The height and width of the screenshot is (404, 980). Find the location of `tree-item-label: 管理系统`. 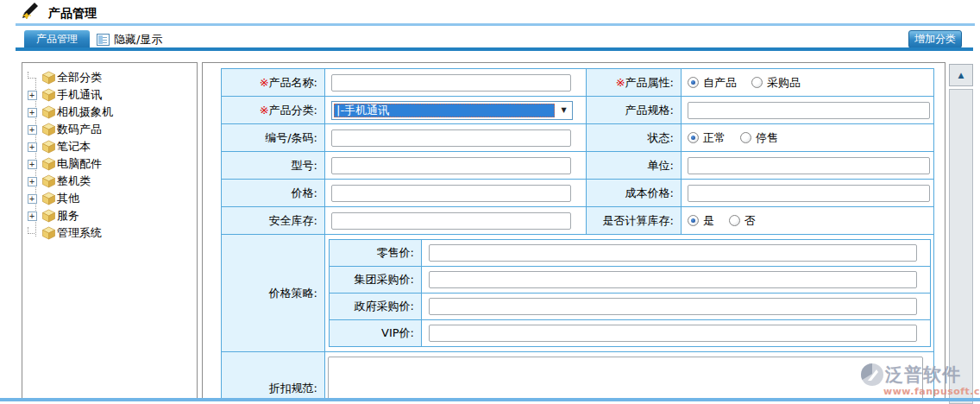

tree-item-label: 管理系统 is located at coordinates (79, 233).